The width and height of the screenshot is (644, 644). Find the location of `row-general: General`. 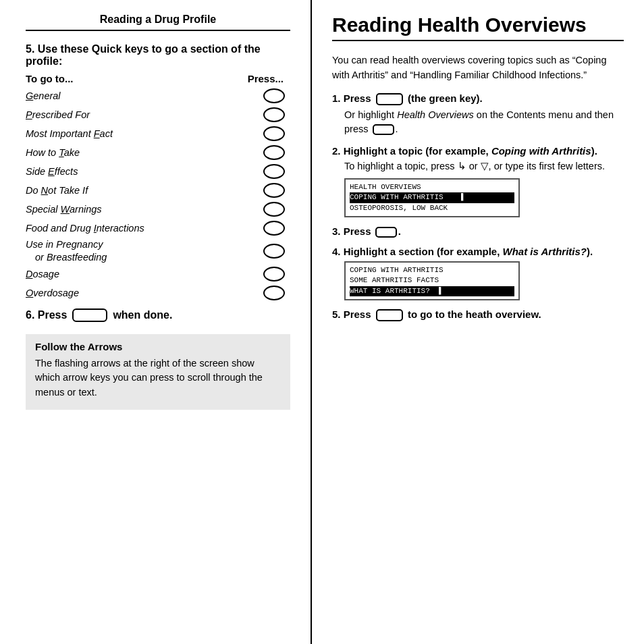

row-general: General is located at coordinates (158, 96).